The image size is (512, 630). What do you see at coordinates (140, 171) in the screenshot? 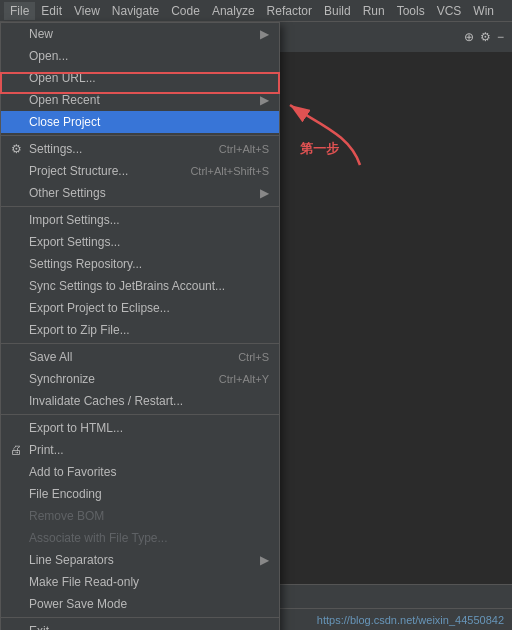
I see `menu-item-project-structure: Project Structure... Ctrl+Alt+Shift+S` at bounding box center [140, 171].